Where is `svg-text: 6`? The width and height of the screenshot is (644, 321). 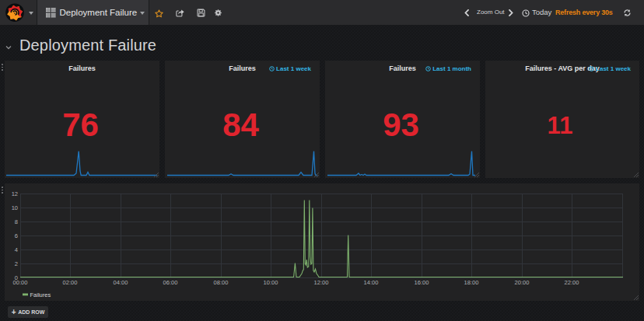 svg-text: 6 is located at coordinates (16, 236).